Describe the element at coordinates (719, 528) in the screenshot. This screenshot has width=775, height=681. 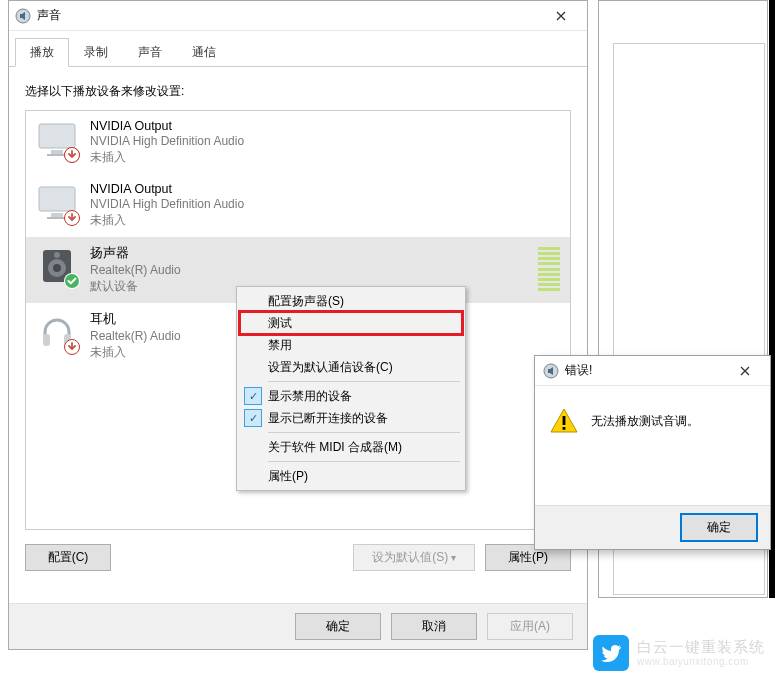
I see `error-ok-button: 确定` at that location.